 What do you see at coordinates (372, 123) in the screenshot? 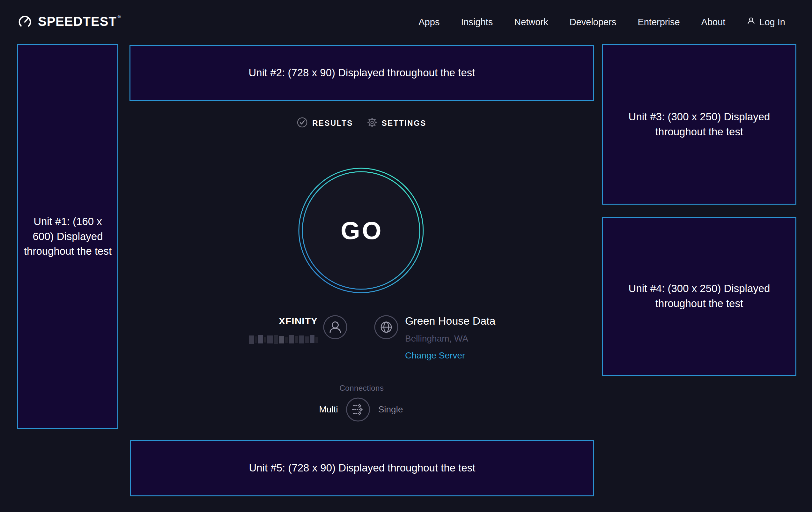
I see `gear-icon` at bounding box center [372, 123].